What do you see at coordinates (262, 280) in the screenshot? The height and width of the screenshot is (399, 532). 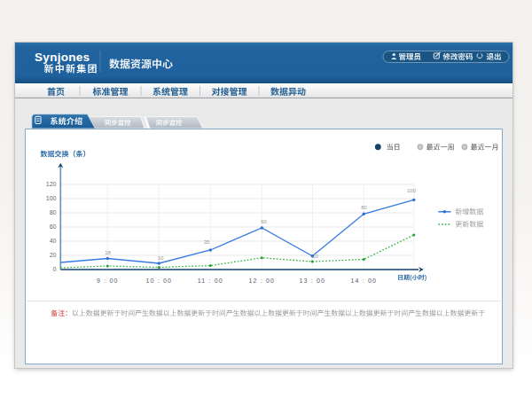 I see `svg-text: 12 : 00` at bounding box center [262, 280].